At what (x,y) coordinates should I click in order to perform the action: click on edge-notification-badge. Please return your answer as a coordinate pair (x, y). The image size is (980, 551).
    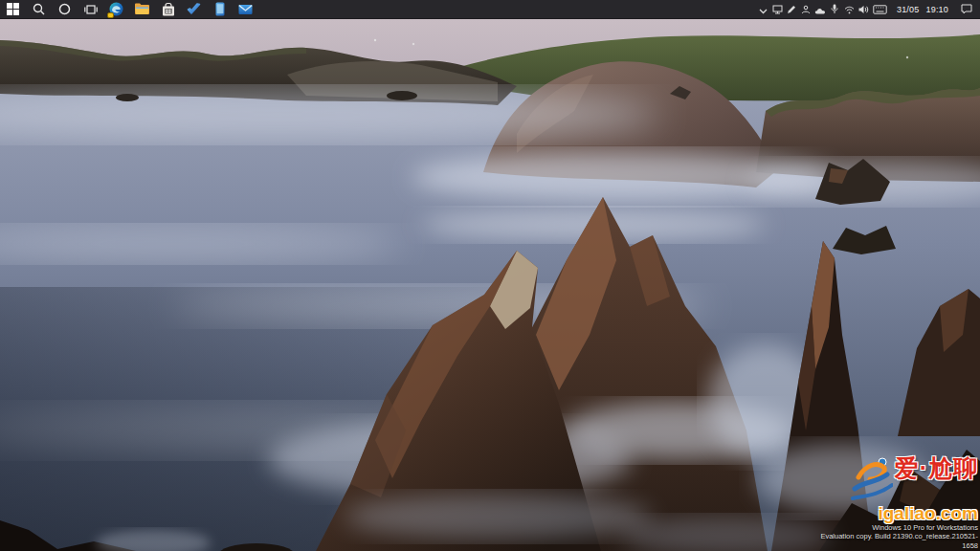
    Looking at the image, I should click on (111, 15).